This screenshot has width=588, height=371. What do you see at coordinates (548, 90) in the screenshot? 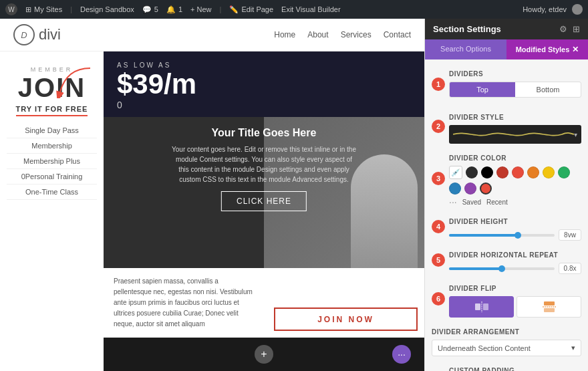
I see `toggle-bottom: Bottom` at bounding box center [548, 90].